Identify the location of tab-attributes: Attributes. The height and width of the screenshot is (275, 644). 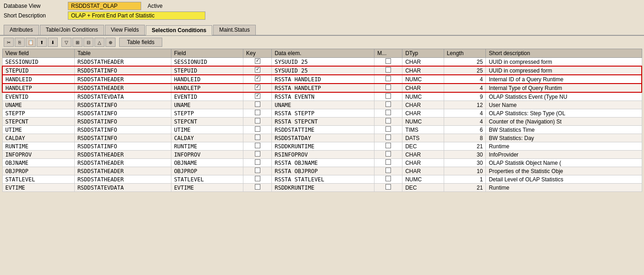
(21, 30).